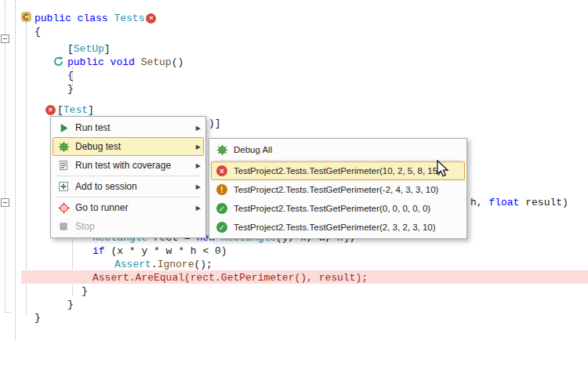 Image resolution: width=588 pixels, height=373 pixels. What do you see at coordinates (338, 208) in the screenshot?
I see `menu-item-test-passed-1: ✓TestProject2.Tests.TestGetPerimeter(0, …` at bounding box center [338, 208].